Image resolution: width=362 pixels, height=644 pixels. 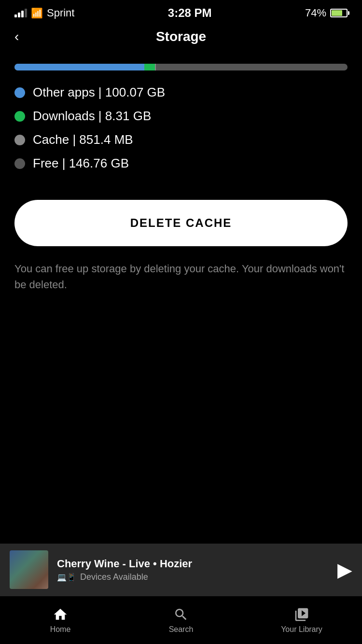 What do you see at coordinates (150, 67) in the screenshot?
I see `bar-downloads` at bounding box center [150, 67].